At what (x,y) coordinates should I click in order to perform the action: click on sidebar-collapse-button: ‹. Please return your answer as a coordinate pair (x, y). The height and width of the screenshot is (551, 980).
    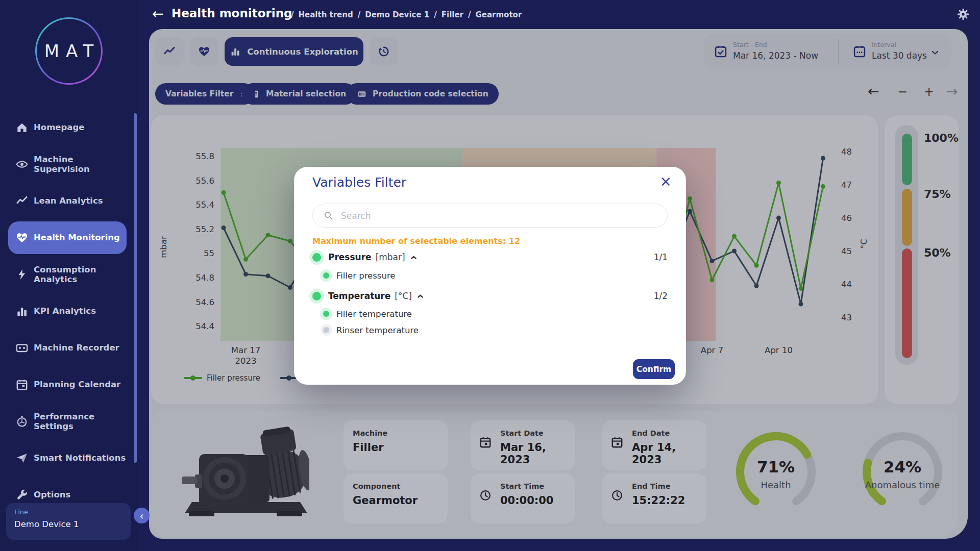
    Looking at the image, I should click on (142, 515).